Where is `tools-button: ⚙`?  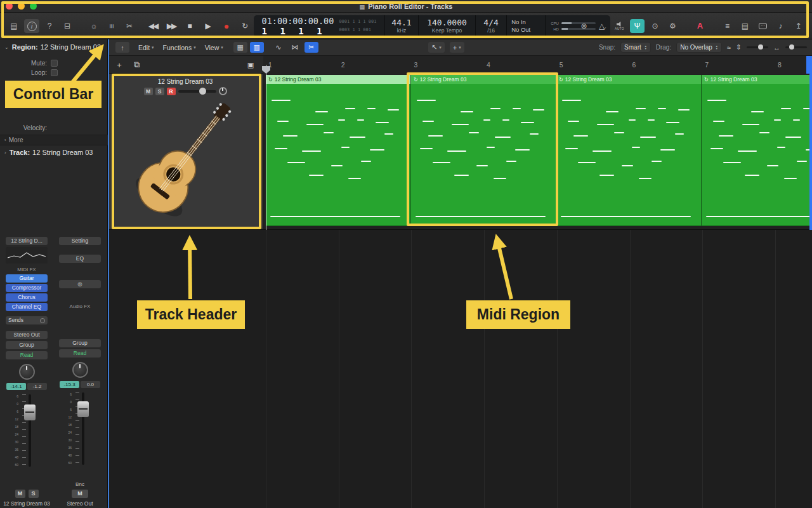 tools-button: ⚙ is located at coordinates (672, 26).